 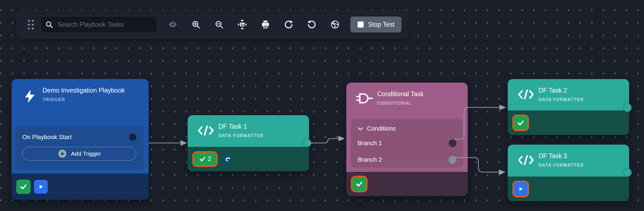 What do you see at coordinates (79, 148) in the screenshot?
I see `trigger-steps-panel: On Playbook Start Add Trigger` at bounding box center [79, 148].